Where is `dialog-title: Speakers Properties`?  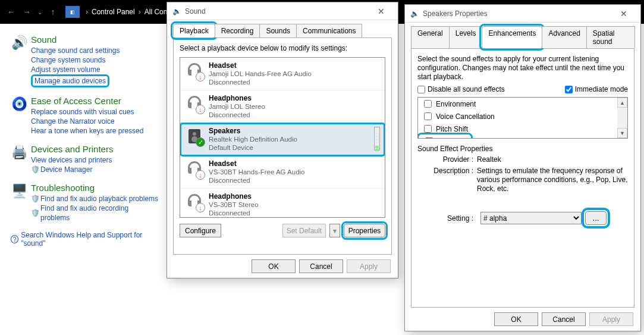 dialog-title: Speakers Properties is located at coordinates (517, 14).